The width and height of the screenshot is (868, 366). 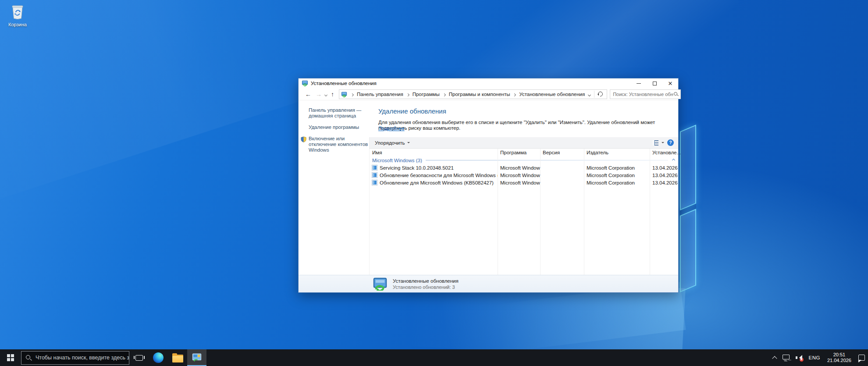 I want to click on explorer-search, so click(x=645, y=94).